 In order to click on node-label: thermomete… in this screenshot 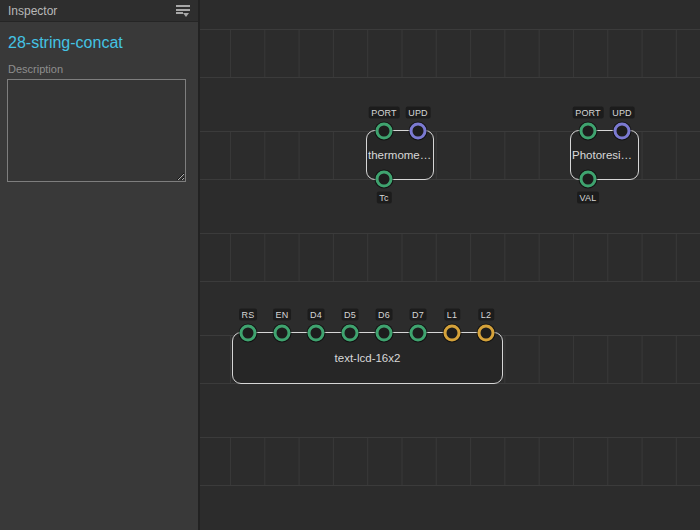, I will do `click(400, 155)`.